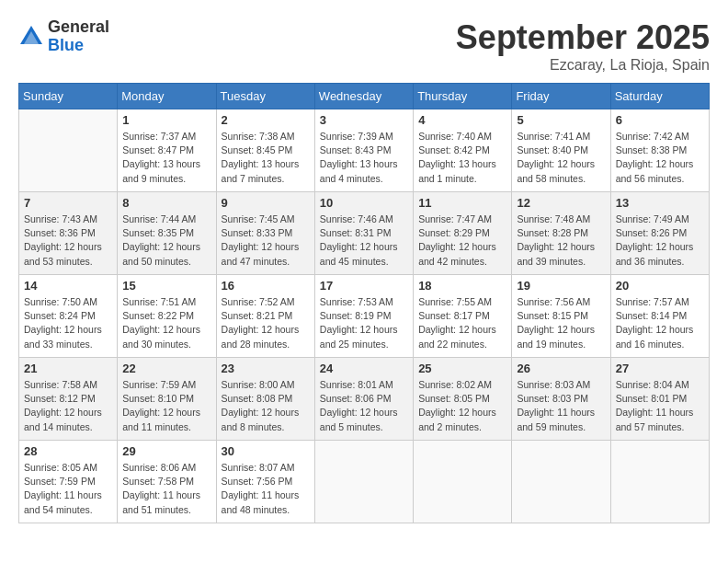 Image resolution: width=728 pixels, height=563 pixels. What do you see at coordinates (561, 202) in the screenshot?
I see `day-number: 12` at bounding box center [561, 202].